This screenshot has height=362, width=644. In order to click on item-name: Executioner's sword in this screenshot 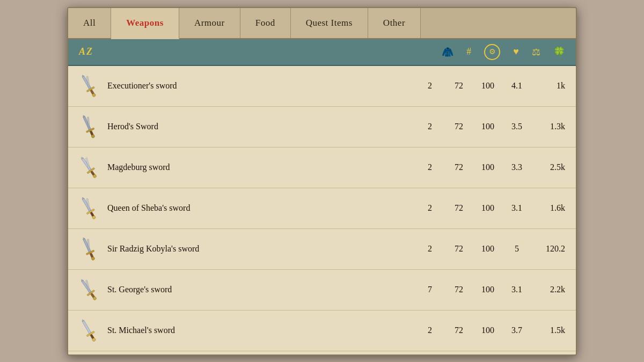, I will do `click(262, 86)`.